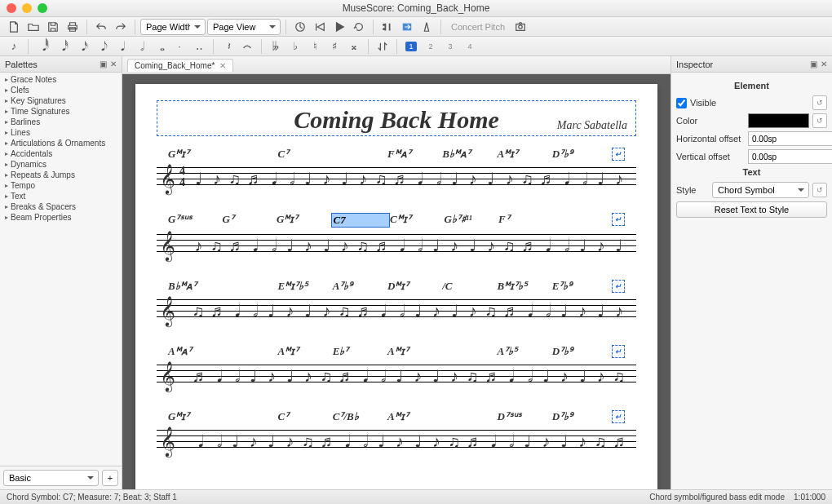 This screenshot has height=504, width=832. I want to click on h-offset-input, so click(790, 139).